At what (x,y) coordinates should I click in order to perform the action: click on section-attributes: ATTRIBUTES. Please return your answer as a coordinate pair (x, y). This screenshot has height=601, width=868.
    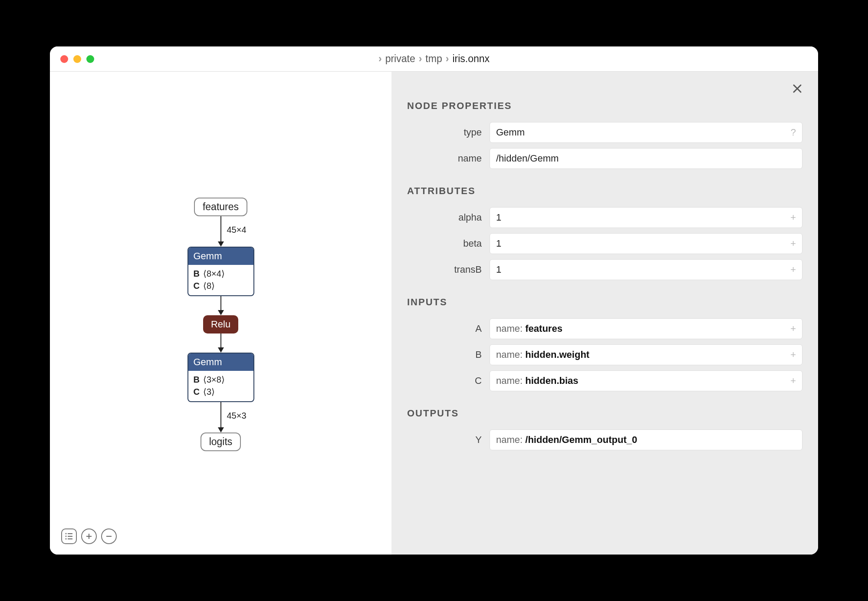
    Looking at the image, I should click on (605, 191).